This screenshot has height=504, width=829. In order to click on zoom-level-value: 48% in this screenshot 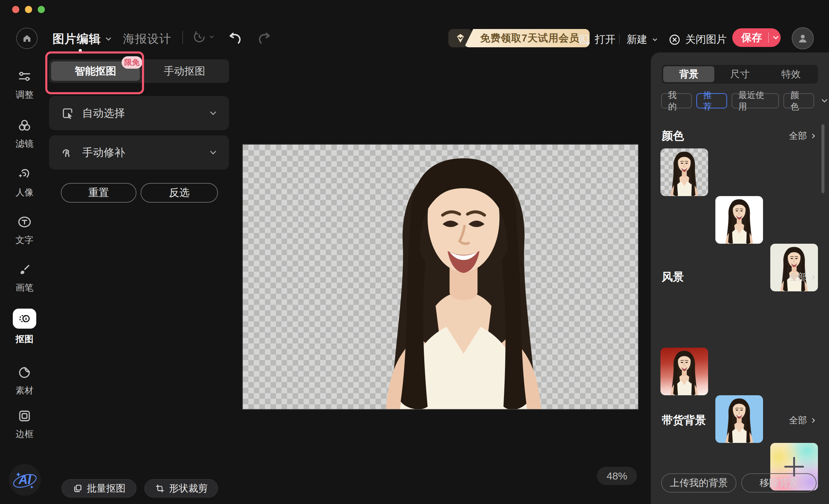, I will do `click(617, 476)`.